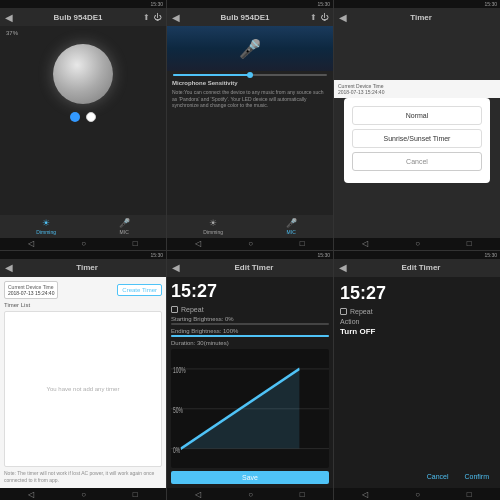  I want to click on share-icon-p1: ⬆, so click(146, 18).